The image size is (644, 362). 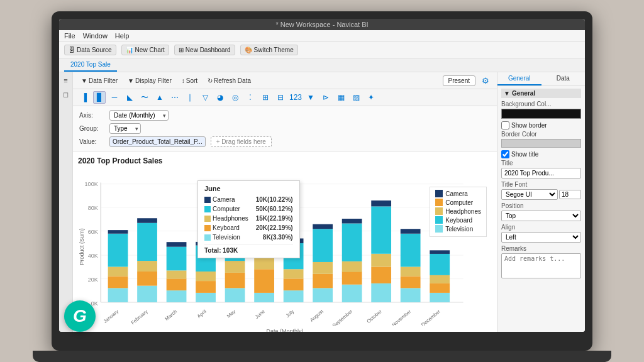 I want to click on rp-font-size-input, so click(x=570, y=195).